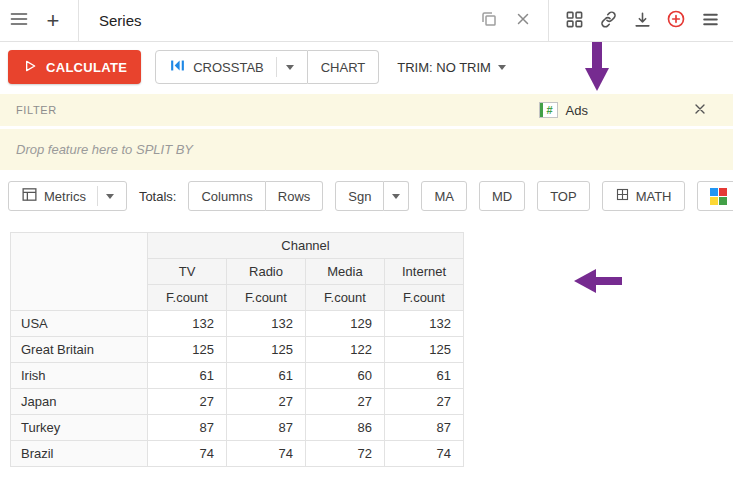 Image resolution: width=733 pixels, height=482 pixels. Describe the element at coordinates (19, 20) in the screenshot. I see `hamburger-icon` at that location.